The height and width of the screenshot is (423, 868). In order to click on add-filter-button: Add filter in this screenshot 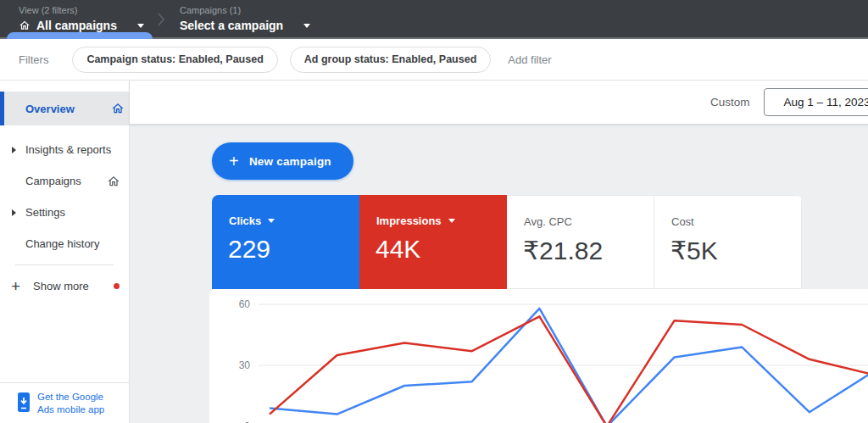, I will do `click(529, 59)`.